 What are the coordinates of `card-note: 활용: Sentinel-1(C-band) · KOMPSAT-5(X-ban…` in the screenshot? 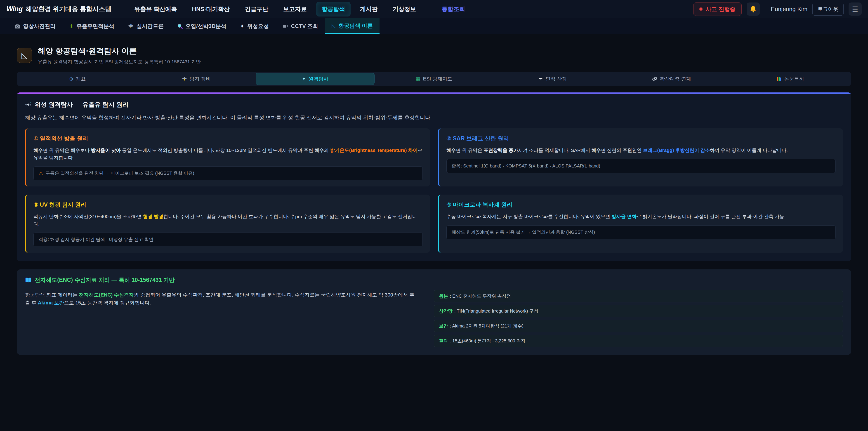 It's located at (641, 166).